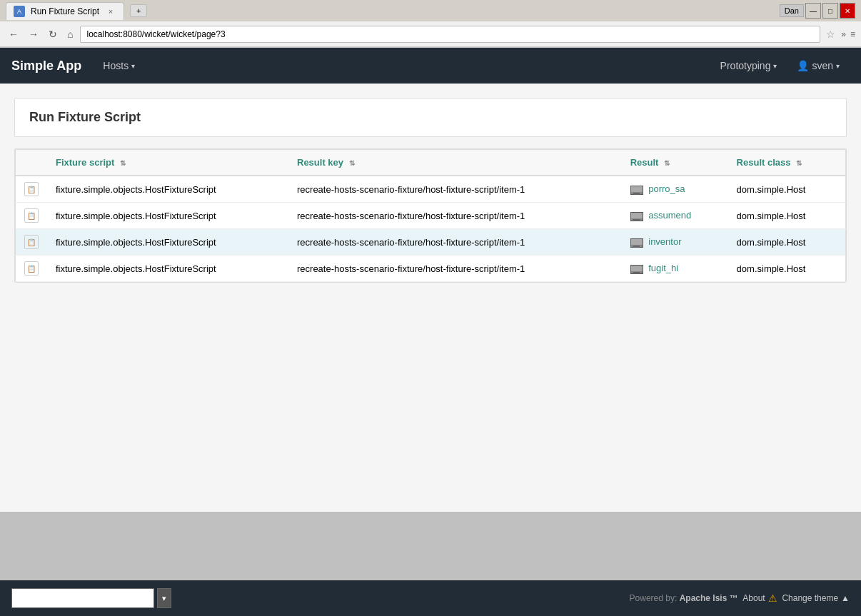 The image size is (861, 616). Describe the element at coordinates (430, 117) in the screenshot. I see `page-header: Run Fixture Script` at that location.